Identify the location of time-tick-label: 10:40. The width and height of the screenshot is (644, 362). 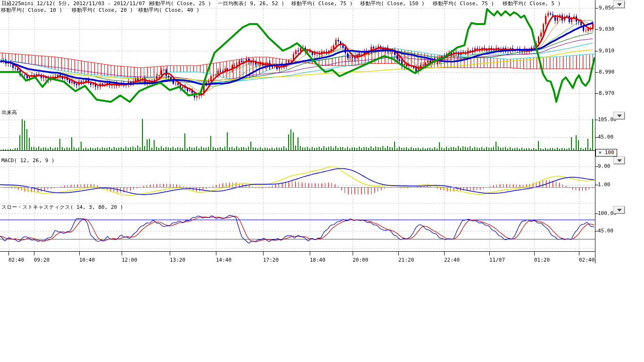
(87, 260).